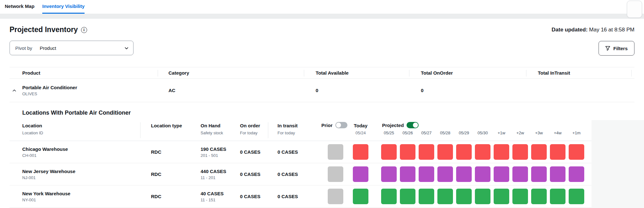 This screenshot has width=644, height=208. Describe the element at coordinates (214, 171) in the screenshot. I see `on-hand-value: 440 CASES` at that location.